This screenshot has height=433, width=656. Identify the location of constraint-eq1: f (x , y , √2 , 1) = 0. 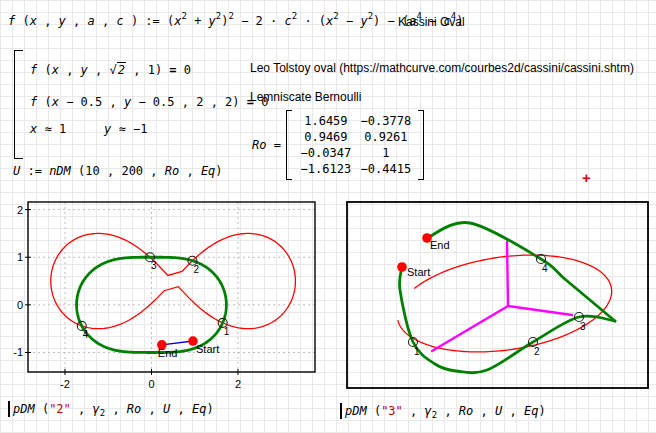
(110, 70).